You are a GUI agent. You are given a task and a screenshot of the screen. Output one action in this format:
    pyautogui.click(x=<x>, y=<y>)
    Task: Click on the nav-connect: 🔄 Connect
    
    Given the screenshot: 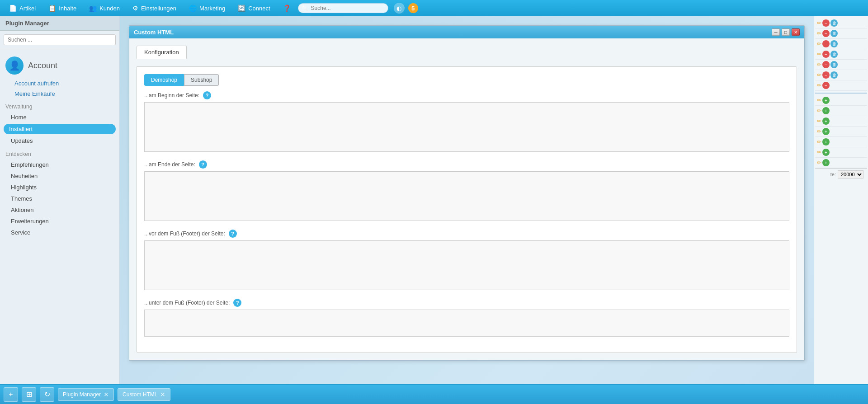 What is the action you would take?
    pyautogui.click(x=254, y=8)
    